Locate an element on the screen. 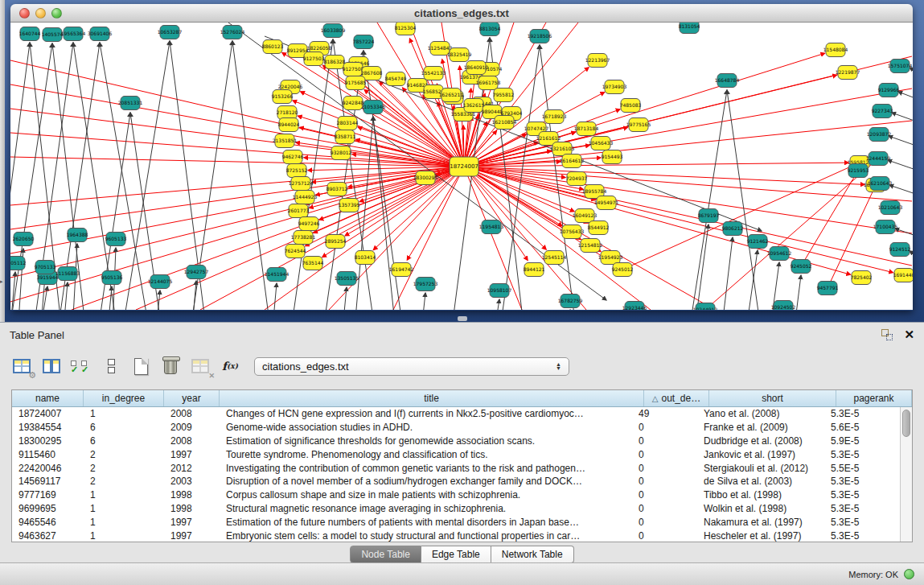  network-node: 10958107 is located at coordinates (500, 291).